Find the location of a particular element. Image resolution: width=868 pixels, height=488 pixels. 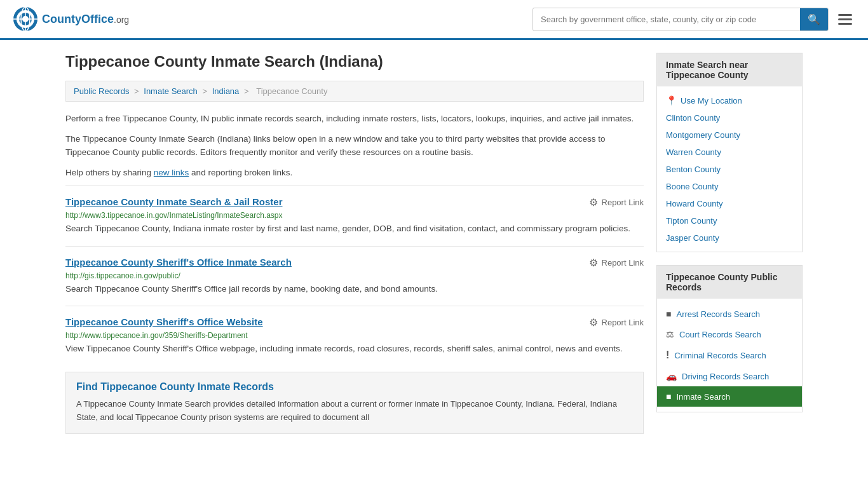

result-item-3: Tippecanoe County Sheriff's Office Websi… is located at coordinates (355, 336).